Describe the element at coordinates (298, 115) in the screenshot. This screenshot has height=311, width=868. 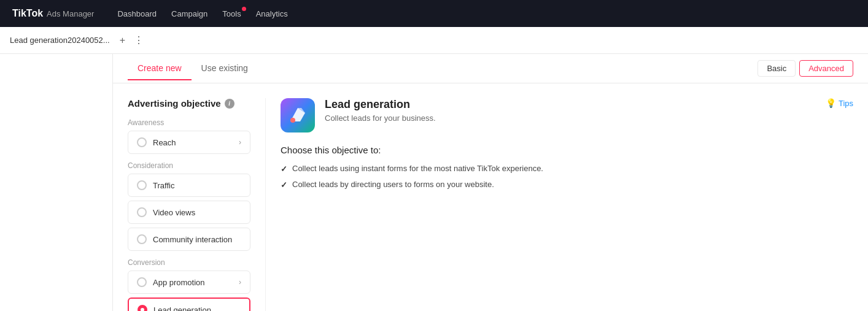
I see `lead-generation-icon` at that location.